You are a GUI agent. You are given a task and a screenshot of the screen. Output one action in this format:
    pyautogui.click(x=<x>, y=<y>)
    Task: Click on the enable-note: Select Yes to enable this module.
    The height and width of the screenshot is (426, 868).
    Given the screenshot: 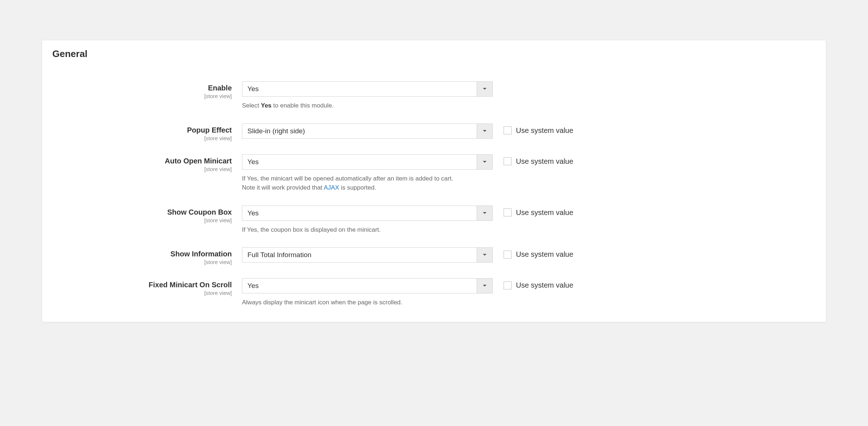 What is the action you would take?
    pyautogui.click(x=367, y=106)
    